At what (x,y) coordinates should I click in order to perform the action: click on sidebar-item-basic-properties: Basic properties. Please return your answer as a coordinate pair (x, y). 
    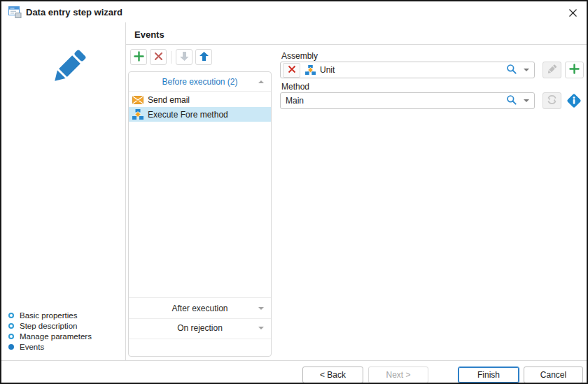
    Looking at the image, I should click on (65, 315).